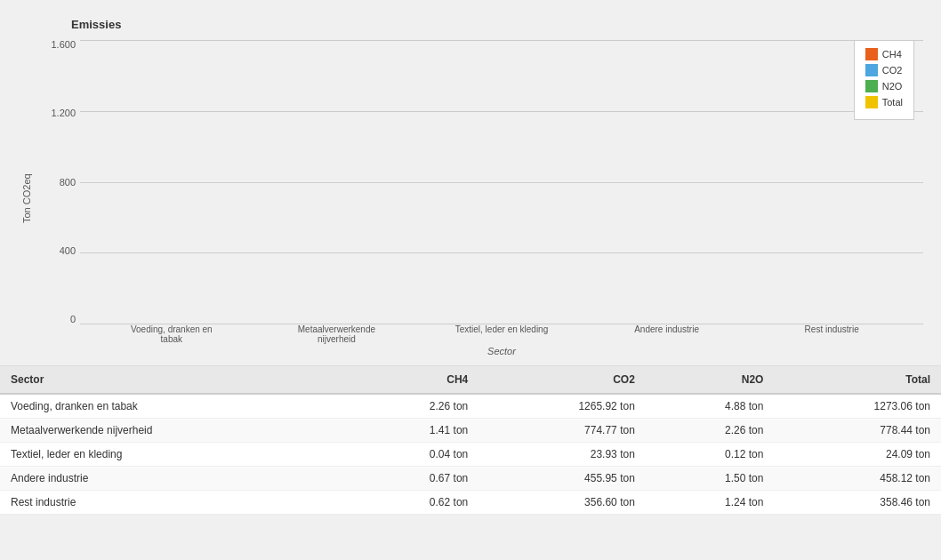 This screenshot has width=941, height=560. What do you see at coordinates (497, 25) in the screenshot?
I see `chart-title: Emissies` at bounding box center [497, 25].